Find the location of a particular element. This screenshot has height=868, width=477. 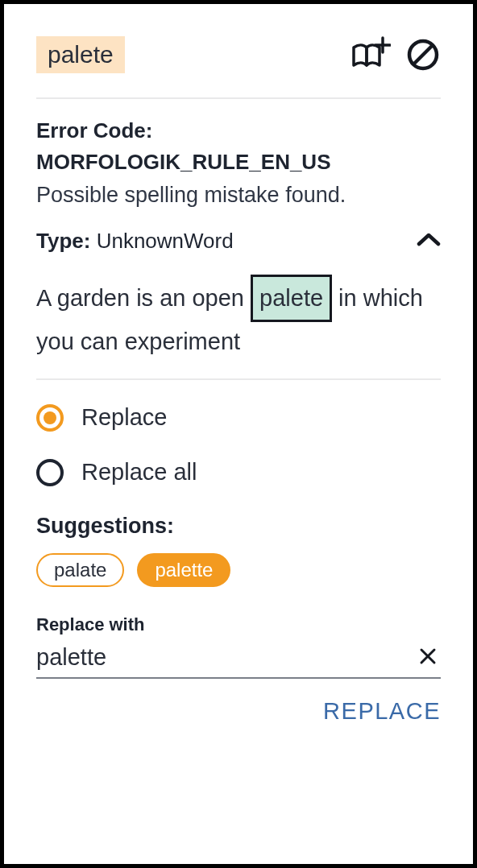

radio-replace-all: Replace all is located at coordinates (238, 473).